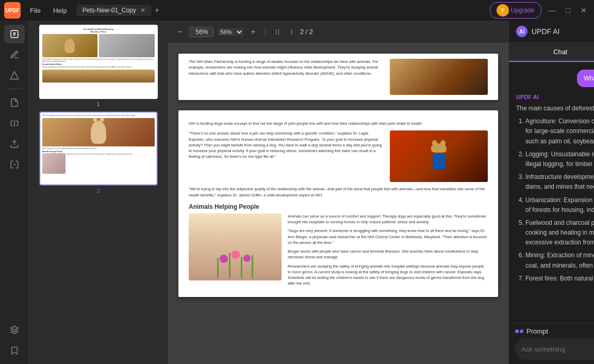 This screenshot has height=364, width=594. What do you see at coordinates (60, 10) in the screenshot?
I see `menu-help: Help` at bounding box center [60, 10].